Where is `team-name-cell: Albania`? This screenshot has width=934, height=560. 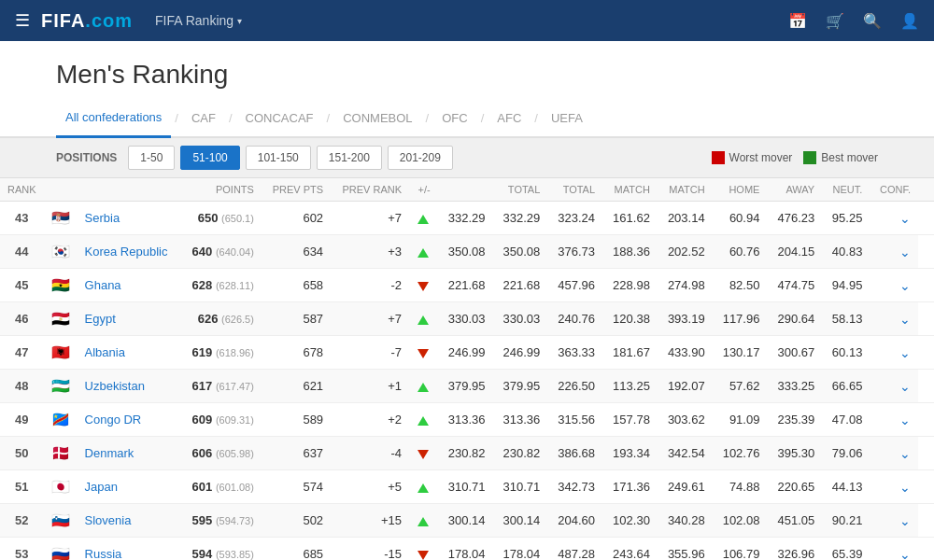 team-name-cell: Albania is located at coordinates (129, 353).